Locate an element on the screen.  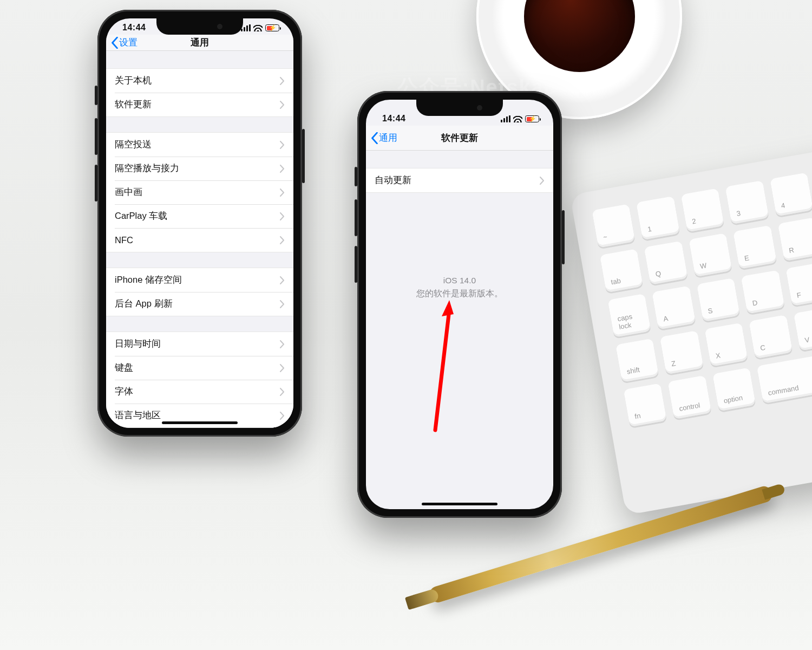
nav-bar: 设置 通用 is located at coordinates (200, 43).